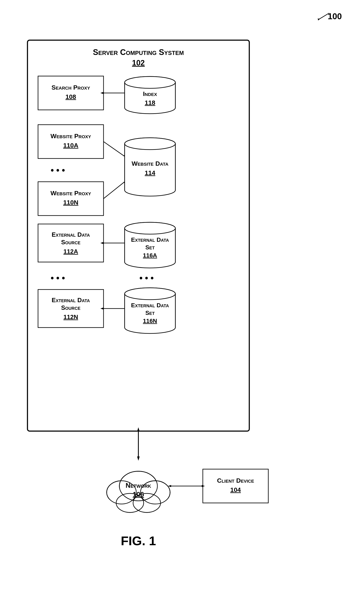  What do you see at coordinates (138, 485) in the screenshot?
I see `svg-text: Network` at bounding box center [138, 485].